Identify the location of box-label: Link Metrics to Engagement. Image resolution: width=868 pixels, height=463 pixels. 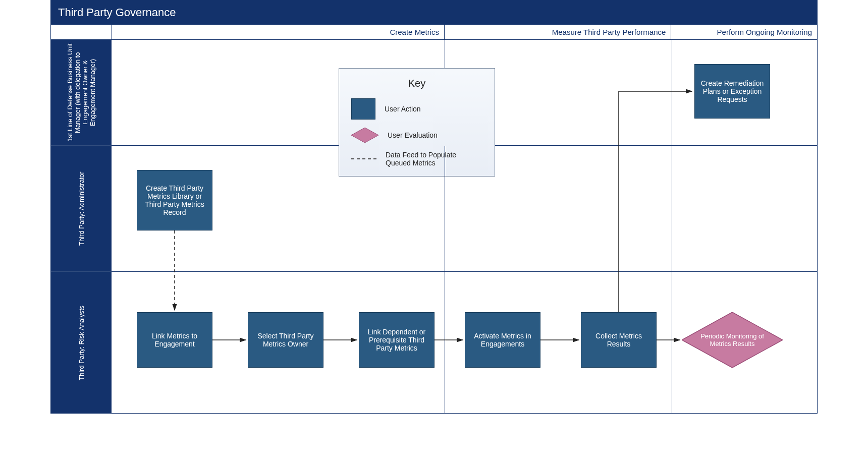
(175, 340).